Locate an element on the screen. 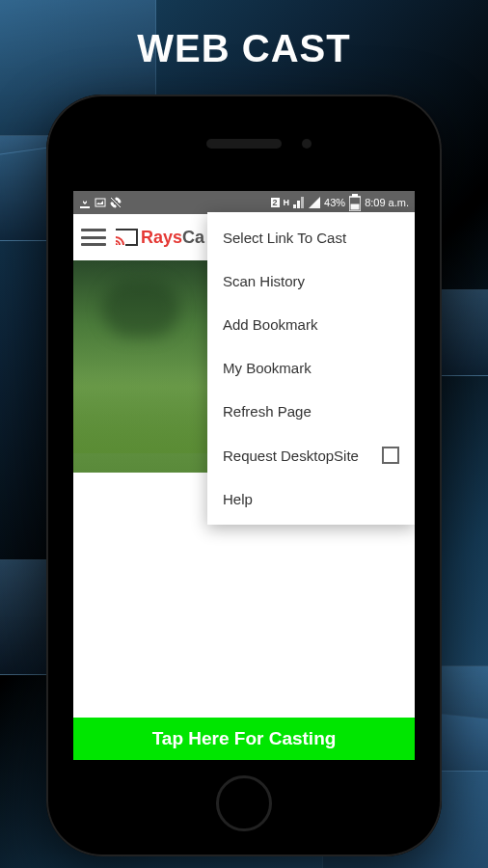 This screenshot has width=488, height=868. app-title: RaysCa is located at coordinates (173, 237).